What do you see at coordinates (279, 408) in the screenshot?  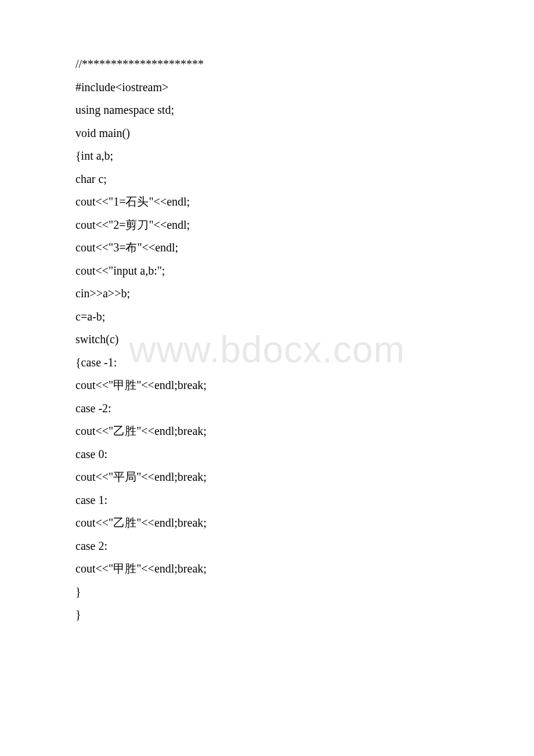 I see `code-line: case -2:` at bounding box center [279, 408].